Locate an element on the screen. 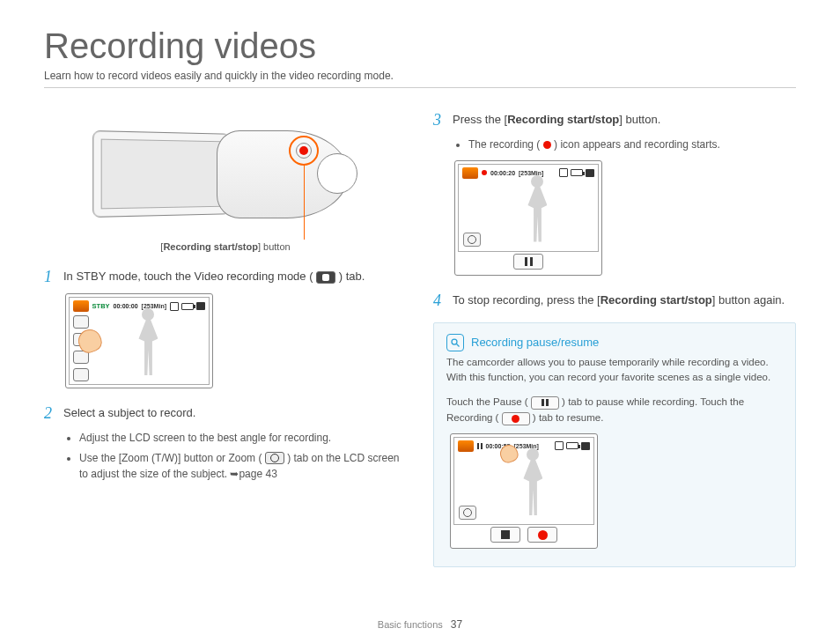  camcorder-illustration: [Recording start/stop] button is located at coordinates (225, 183).